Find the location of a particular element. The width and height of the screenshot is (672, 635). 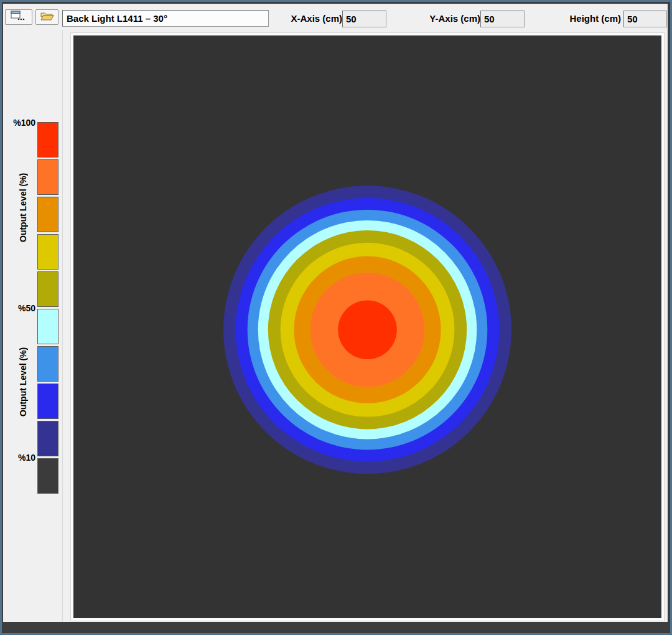

legend-tick-50: %50 is located at coordinates (21, 308).